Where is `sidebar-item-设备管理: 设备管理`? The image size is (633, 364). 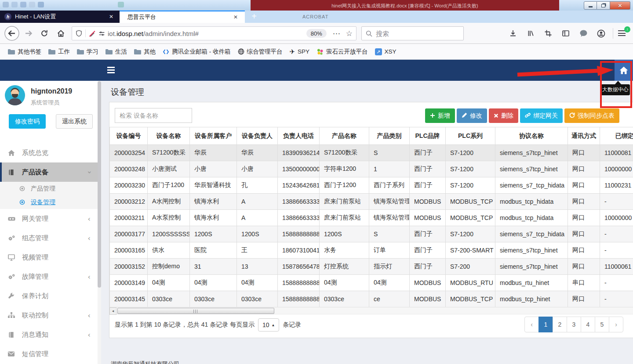 sidebar-item-设备管理: 设备管理 is located at coordinates (49, 202).